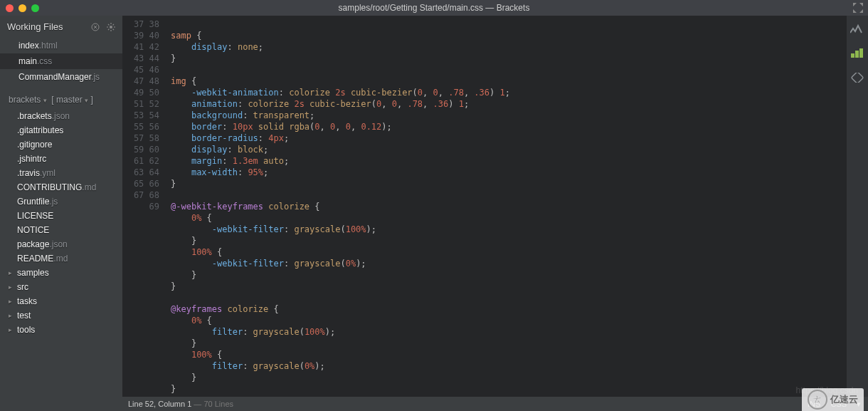  What do you see at coordinates (434, 8) in the screenshot?
I see `titlebar: samples/root/Getting Started/main.css — …` at bounding box center [434, 8].